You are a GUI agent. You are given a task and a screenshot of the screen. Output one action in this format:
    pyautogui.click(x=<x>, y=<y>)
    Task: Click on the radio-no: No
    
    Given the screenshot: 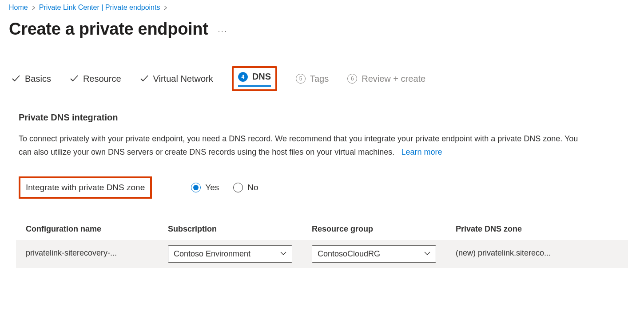 What is the action you would take?
    pyautogui.click(x=246, y=188)
    